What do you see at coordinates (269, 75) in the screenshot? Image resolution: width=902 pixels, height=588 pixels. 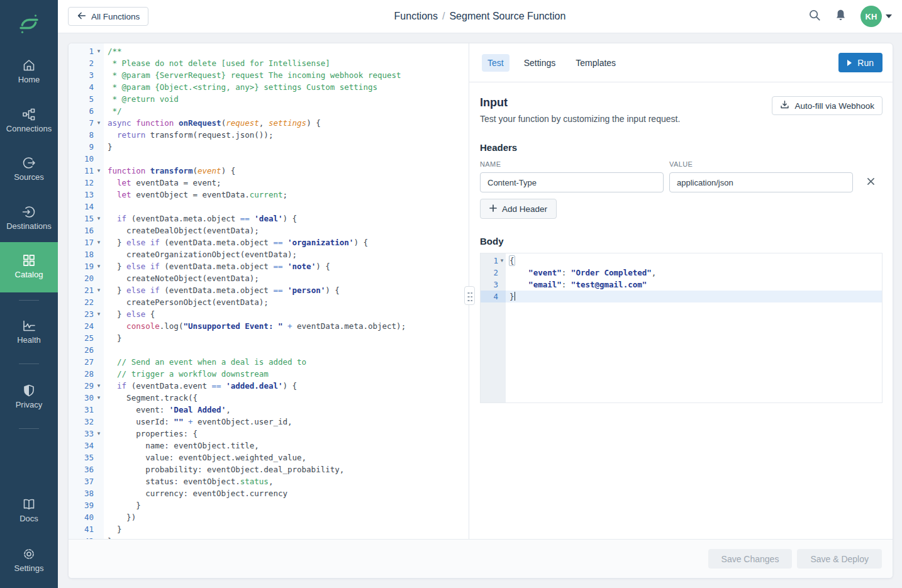 I see `code-line: 3 * @param {ServerRequest} request The i…` at bounding box center [269, 75].